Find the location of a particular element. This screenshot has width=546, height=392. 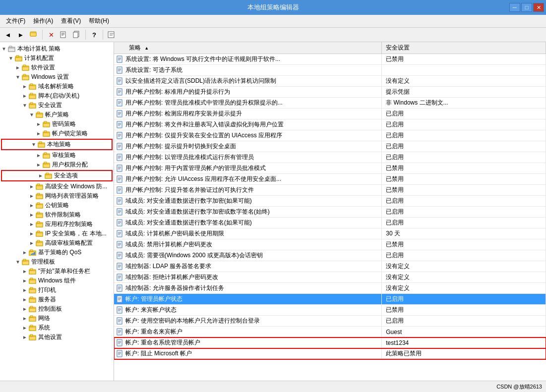

table-row: 用户帐户控制: 将文件和注册表写入错误虚拟化到每用户位置已启用 is located at coordinates (330, 125).